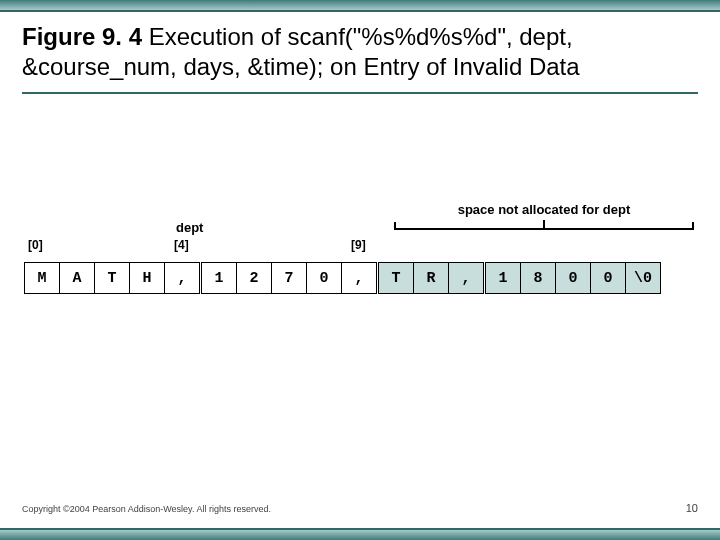 This screenshot has width=720, height=540. What do you see at coordinates (360, 58) in the screenshot?
I see `title-area: Figure 9. 4 Execution of scanf("%s%d%s%d…` at bounding box center [360, 58].